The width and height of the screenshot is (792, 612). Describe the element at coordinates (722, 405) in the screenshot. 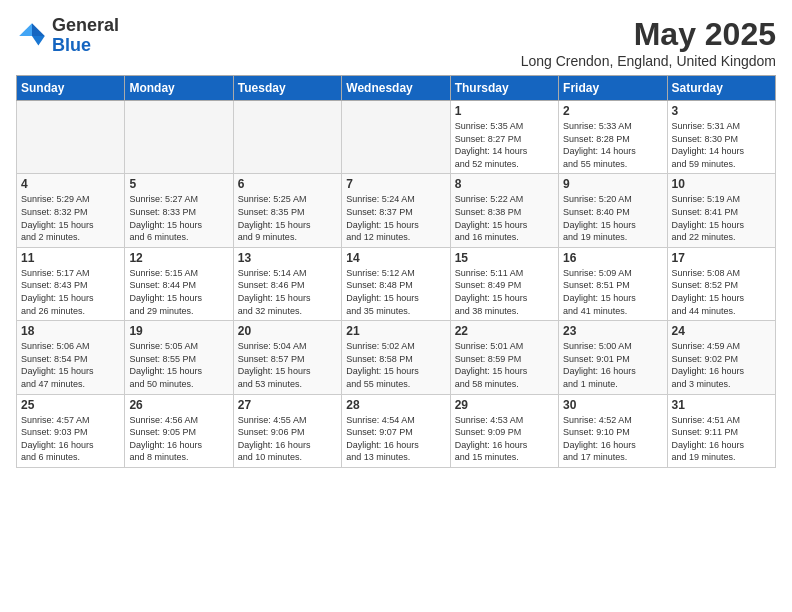

I see `day-number: 31` at that location.